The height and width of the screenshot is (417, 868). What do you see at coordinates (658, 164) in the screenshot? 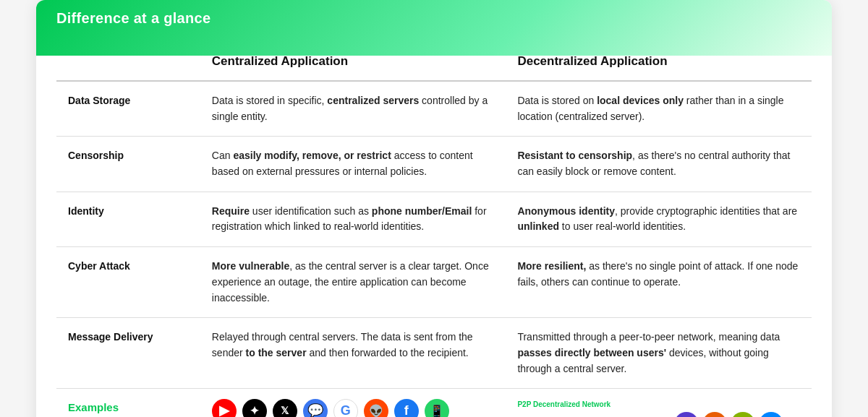
I see `row-decentralized: Resistant to censorship, as there's no c…` at bounding box center [658, 164].